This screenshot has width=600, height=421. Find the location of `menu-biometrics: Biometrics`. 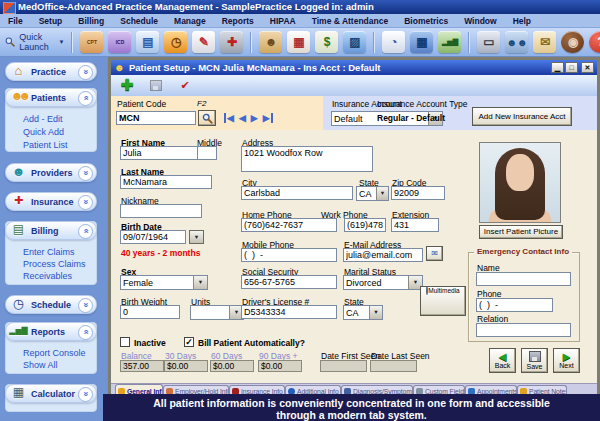

menu-biometrics: Biometrics is located at coordinates (426, 21).